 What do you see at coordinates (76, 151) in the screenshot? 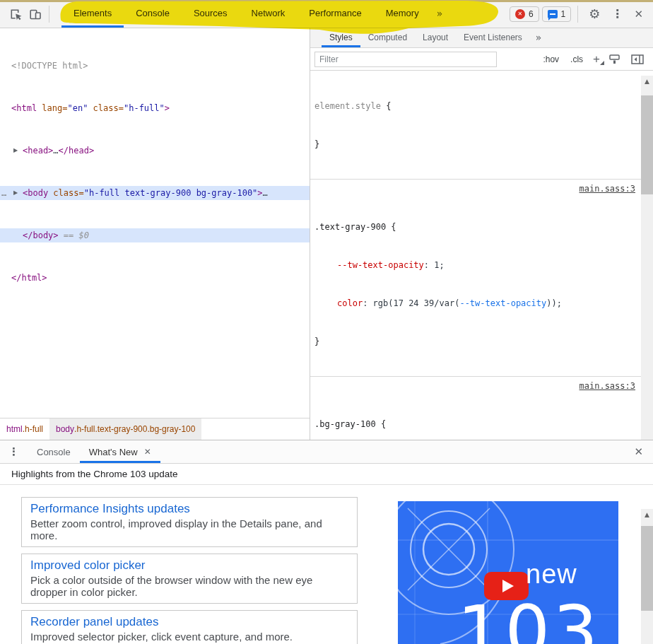
I see `head-close: </head>` at bounding box center [76, 151].